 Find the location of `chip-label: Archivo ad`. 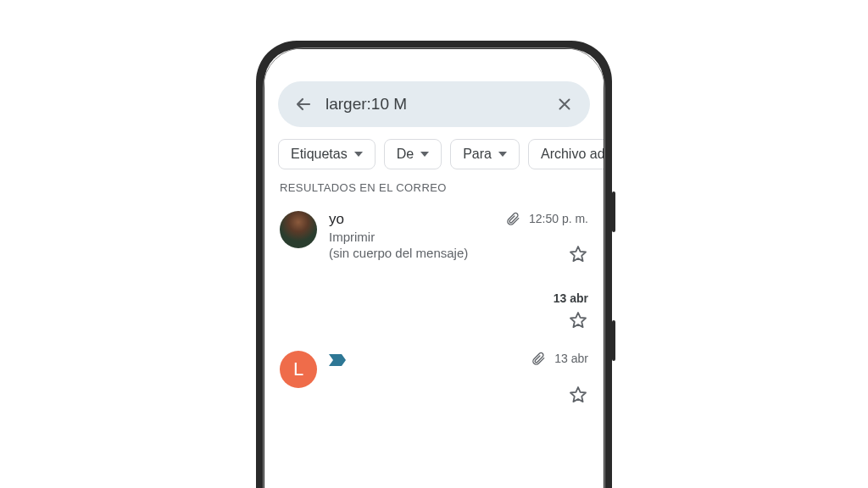

chip-label: Archivo ad is located at coordinates (572, 154).